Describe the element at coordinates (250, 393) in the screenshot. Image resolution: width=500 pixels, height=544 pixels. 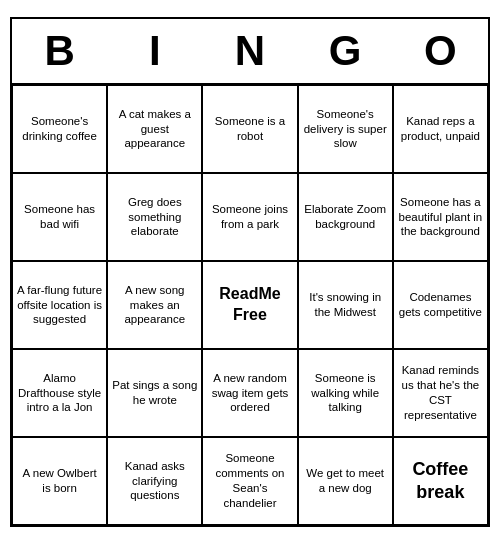
I see `bingo-cell-r4c3: A new random swag item gets ordered` at that location.